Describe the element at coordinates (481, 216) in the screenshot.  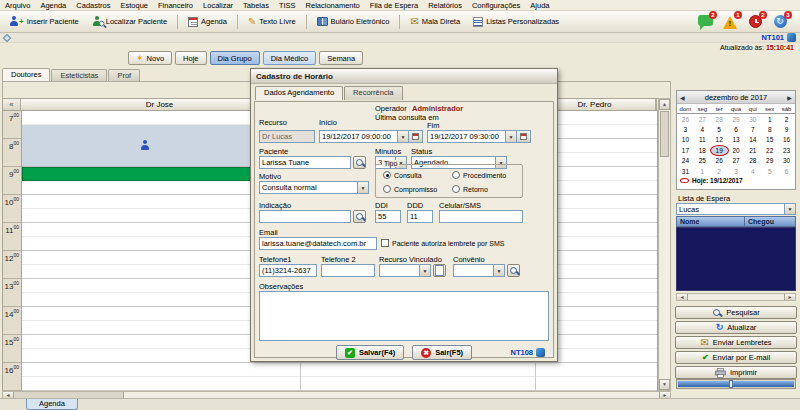
I see `celular-field` at that location.